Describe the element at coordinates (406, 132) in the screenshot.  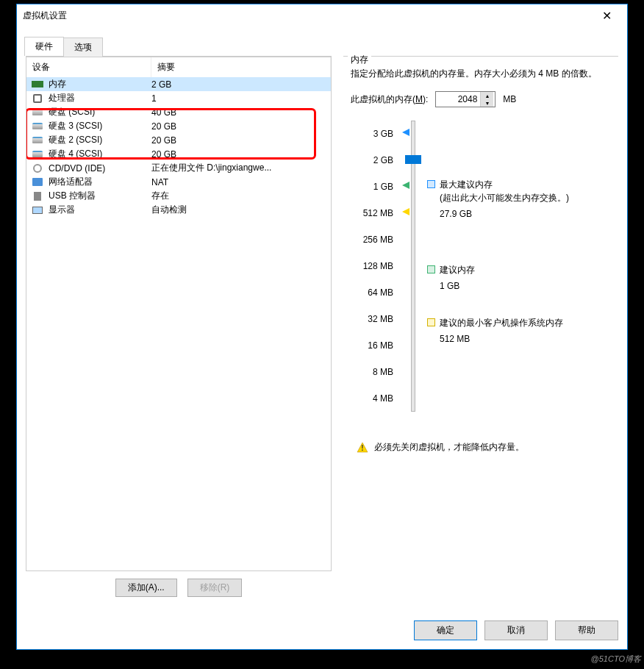
I see `marker-max-icon` at that location.